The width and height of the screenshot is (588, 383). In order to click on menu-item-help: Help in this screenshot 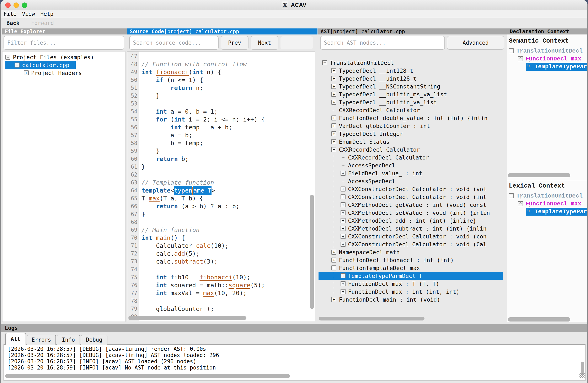, I will do `click(47, 14)`.